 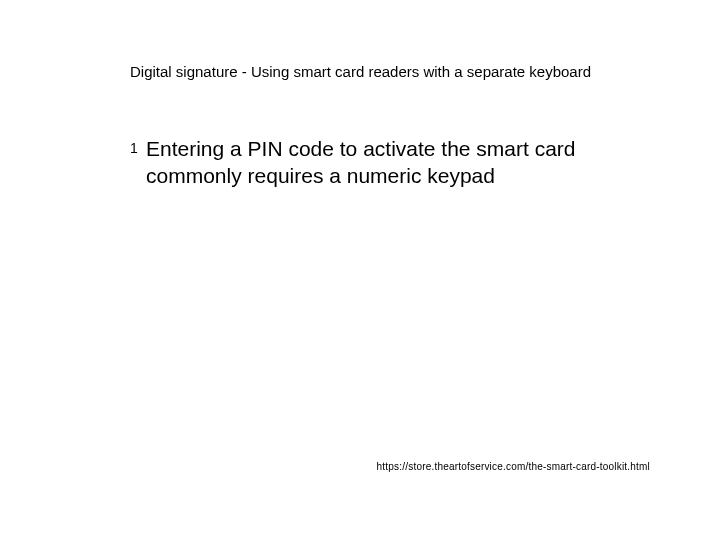 I want to click on slide-body: 1 Entering a PIN code to activate the sm…, so click(x=390, y=162).